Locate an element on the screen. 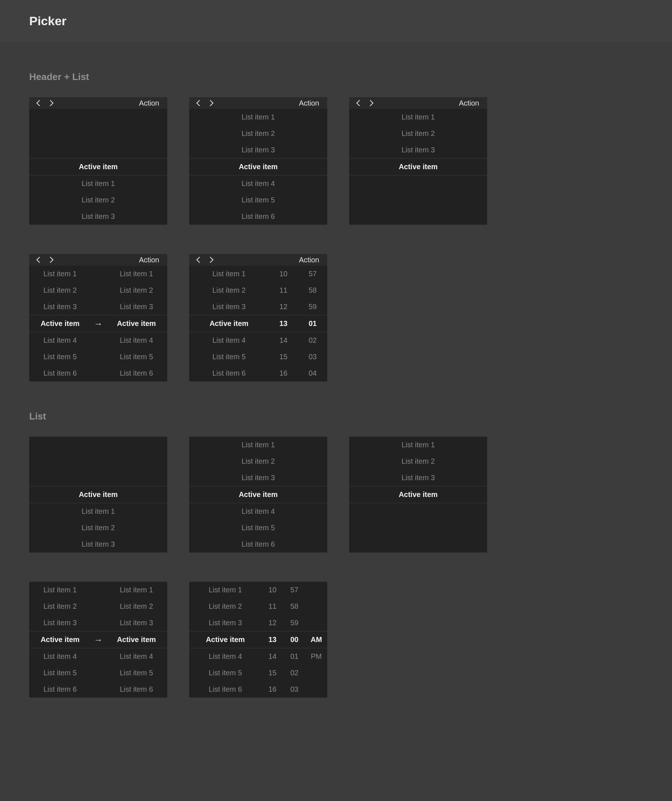 This screenshot has width=672, height=801. minute-item: 04 is located at coordinates (313, 373).